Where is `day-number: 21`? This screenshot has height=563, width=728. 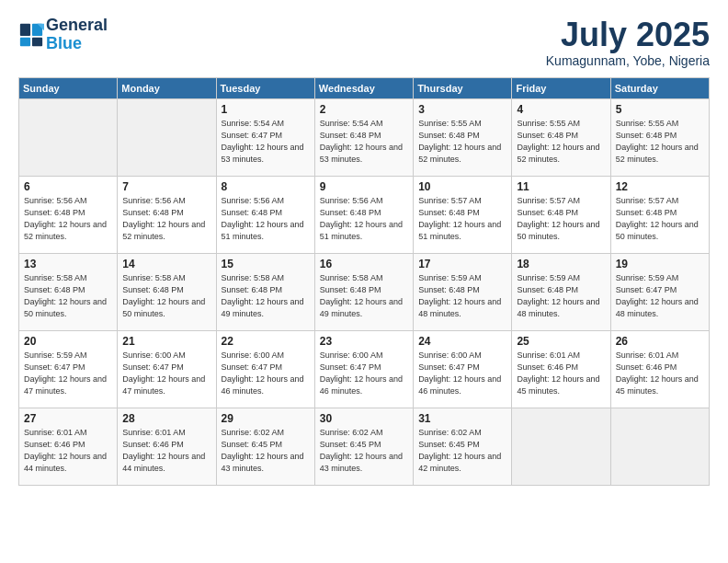
day-number: 21 is located at coordinates (166, 341).